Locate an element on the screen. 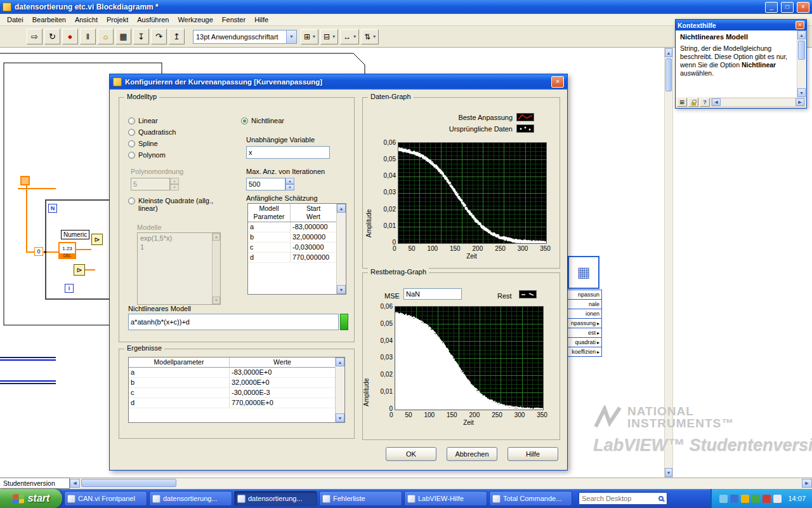 This screenshot has height=508, width=812. tray-display-icon is located at coordinates (723, 499).